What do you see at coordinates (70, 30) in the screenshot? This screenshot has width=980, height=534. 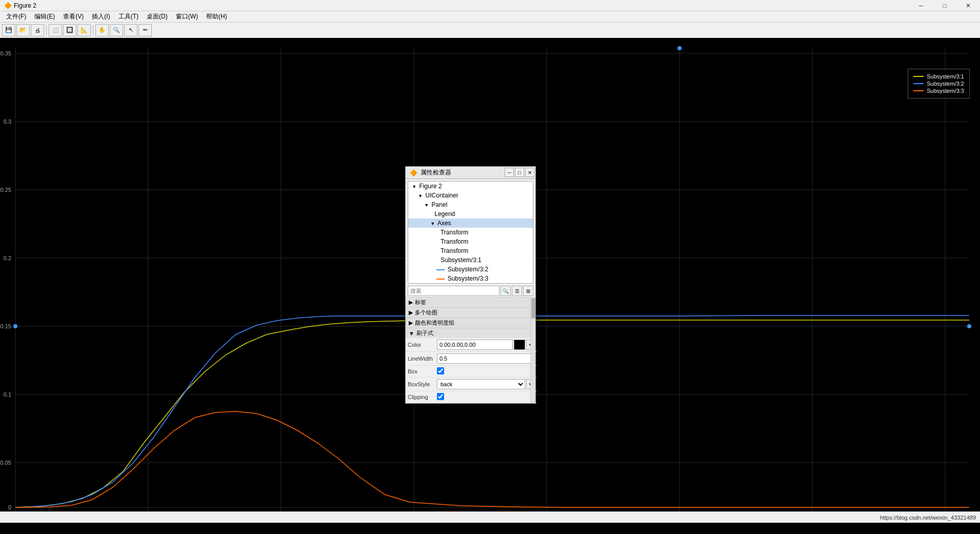 I see `toolbar-zoom-in: 🔲` at bounding box center [70, 30].